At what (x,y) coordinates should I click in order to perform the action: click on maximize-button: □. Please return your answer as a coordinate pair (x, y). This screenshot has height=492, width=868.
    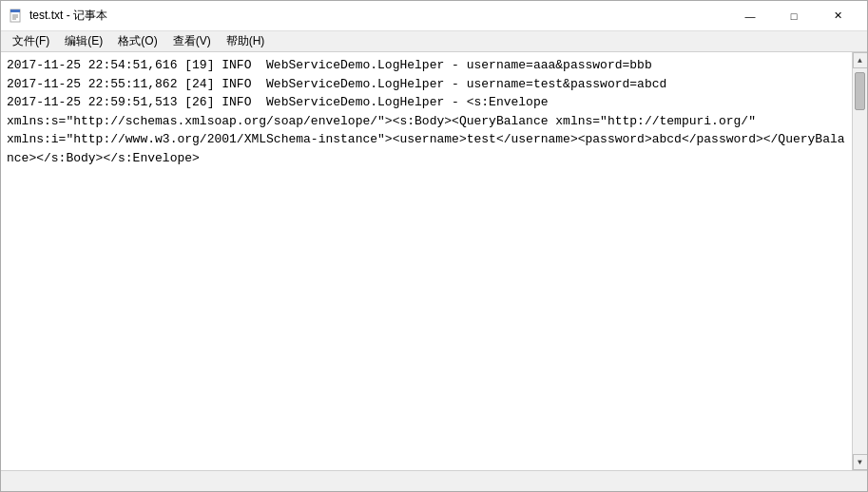
    Looking at the image, I should click on (794, 16).